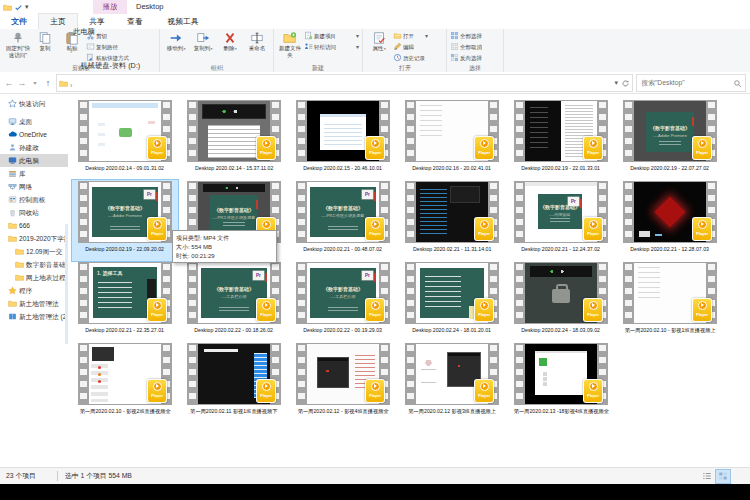  What do you see at coordinates (452, 140) in the screenshot?
I see `file-item: Player Desktop 2020.02.16 - 20.02.41.01` at bounding box center [452, 140].